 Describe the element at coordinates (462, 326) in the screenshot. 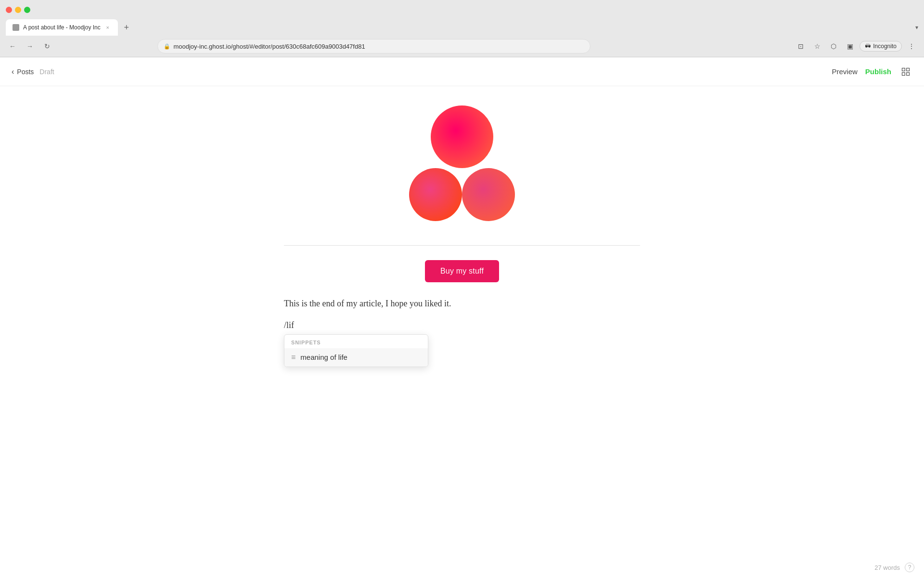

I see `slash-command-input: /lif` at that location.